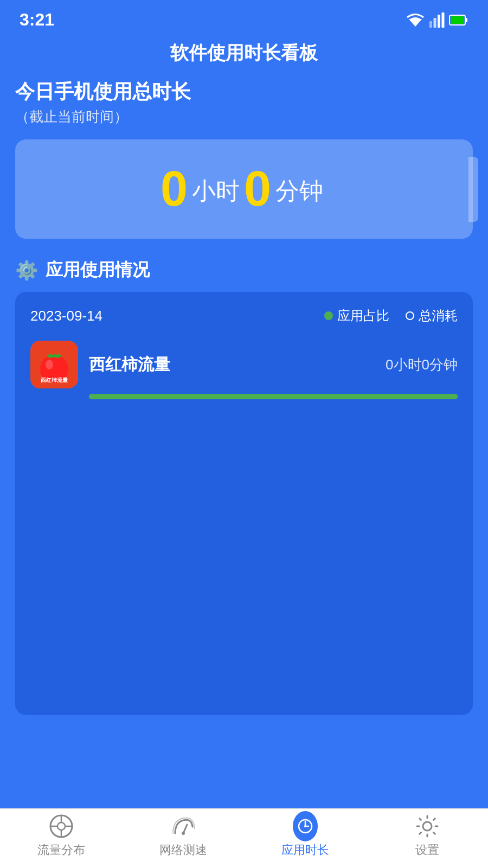  I want to click on minutes-unit: 分钟, so click(299, 196).